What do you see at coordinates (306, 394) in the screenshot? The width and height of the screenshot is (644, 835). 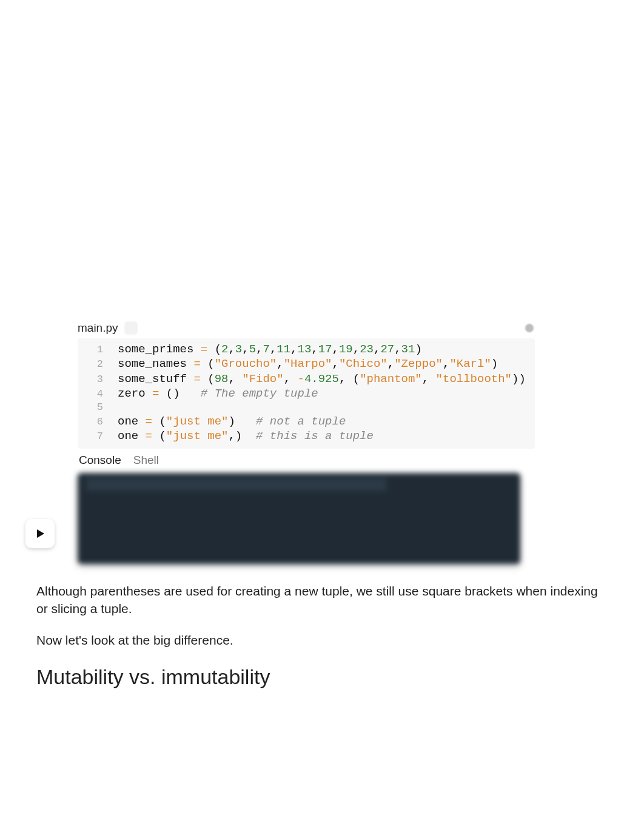 I see `code-line: 4zero = () # The empty tuple` at bounding box center [306, 394].